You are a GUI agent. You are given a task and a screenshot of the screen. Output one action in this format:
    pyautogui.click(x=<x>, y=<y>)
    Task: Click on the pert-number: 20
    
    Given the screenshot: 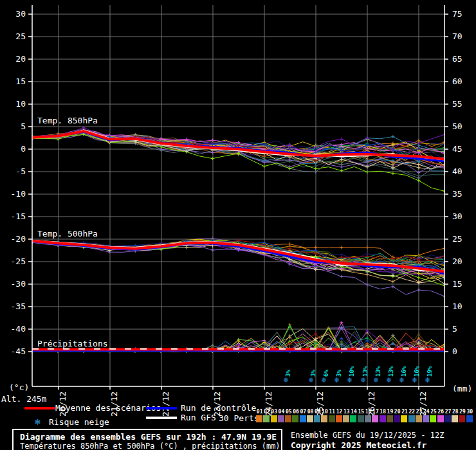 What is the action you would take?
    pyautogui.click(x=398, y=411)
    